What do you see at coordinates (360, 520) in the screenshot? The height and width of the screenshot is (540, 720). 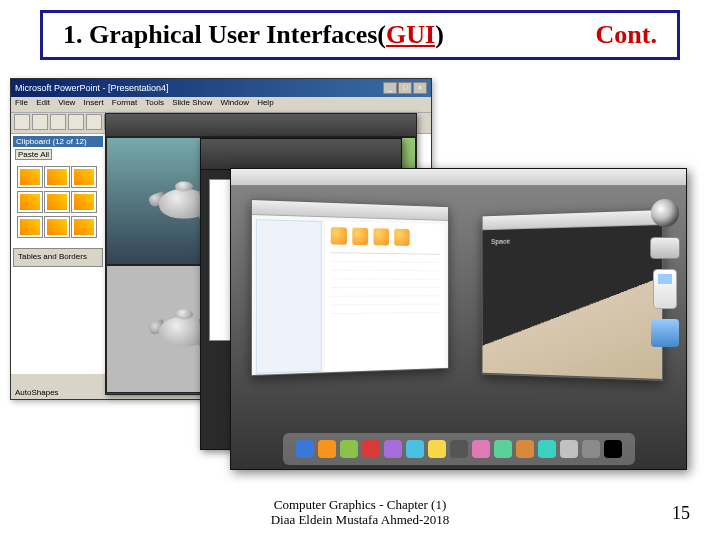 I see `footer-line-2: Diaa Eldein Mustafa Ahmed-2018` at bounding box center [360, 520].